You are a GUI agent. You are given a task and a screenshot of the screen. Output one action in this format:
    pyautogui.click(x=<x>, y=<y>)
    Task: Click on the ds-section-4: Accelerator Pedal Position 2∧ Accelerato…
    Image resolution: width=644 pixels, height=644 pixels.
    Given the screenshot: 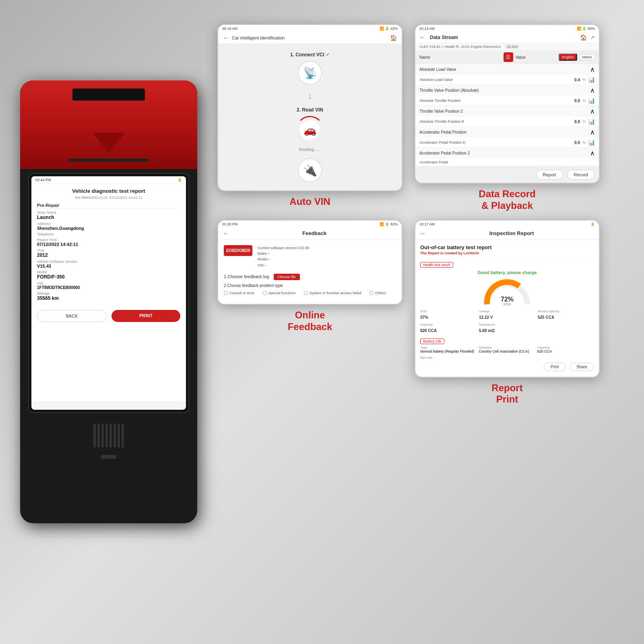 What is the action you would take?
    pyautogui.click(x=507, y=157)
    